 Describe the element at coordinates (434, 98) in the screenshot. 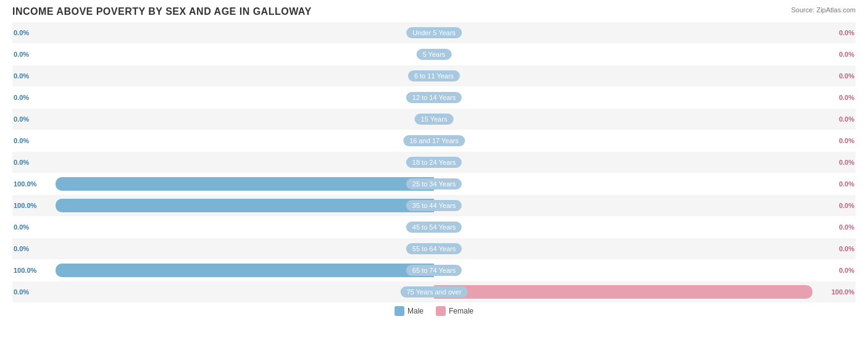

I see `bars-container: 12 to 14 Years` at that location.